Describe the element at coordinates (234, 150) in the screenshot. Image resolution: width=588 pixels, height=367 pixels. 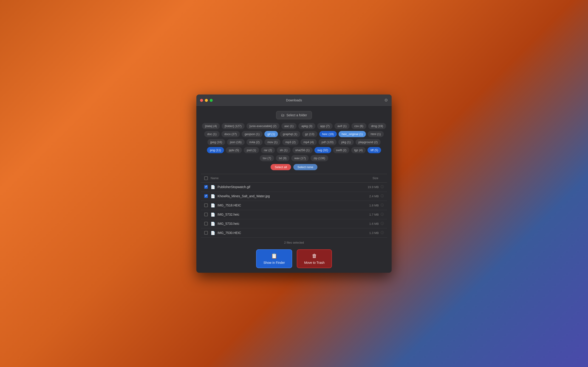
I see `tag-pptx: pptx (5)` at that location.